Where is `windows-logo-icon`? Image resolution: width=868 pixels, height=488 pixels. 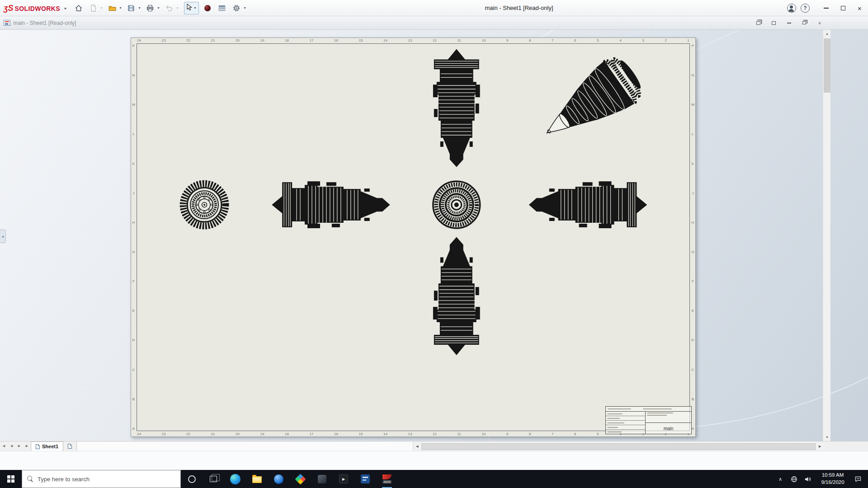
windows-logo-icon is located at coordinates (11, 479).